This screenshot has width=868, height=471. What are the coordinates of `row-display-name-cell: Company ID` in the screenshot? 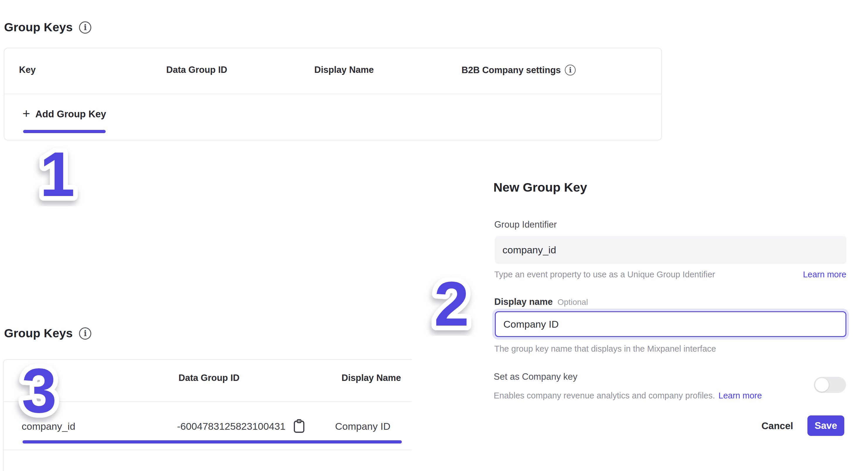 It's located at (363, 426).